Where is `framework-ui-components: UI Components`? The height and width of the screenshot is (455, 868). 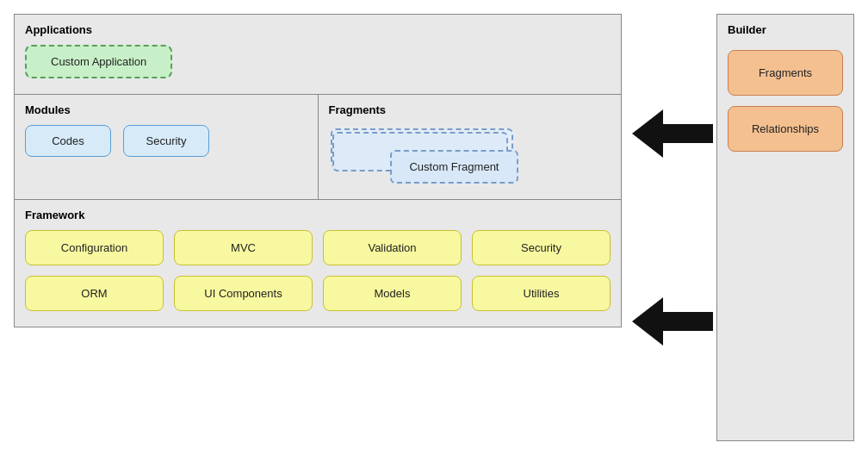 framework-ui-components: UI Components is located at coordinates (243, 293).